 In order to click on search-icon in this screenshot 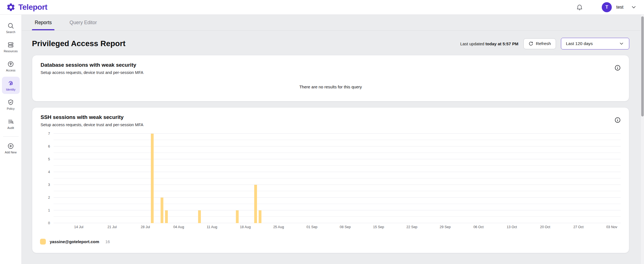, I will do `click(11, 26)`.